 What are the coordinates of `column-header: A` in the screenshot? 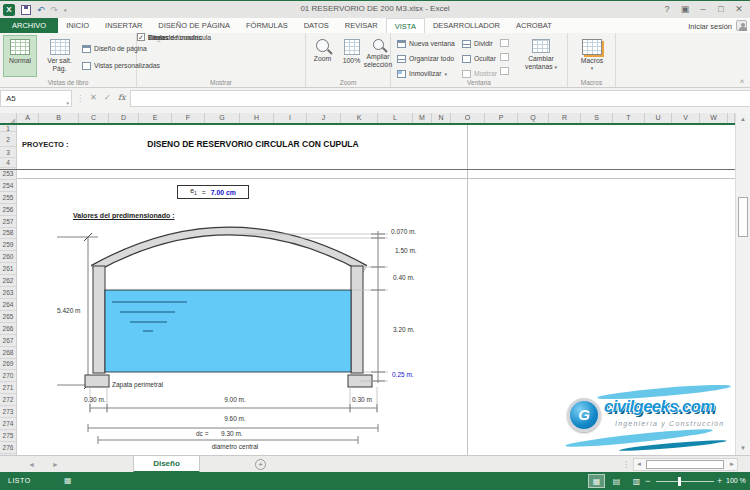 It's located at (28, 118).